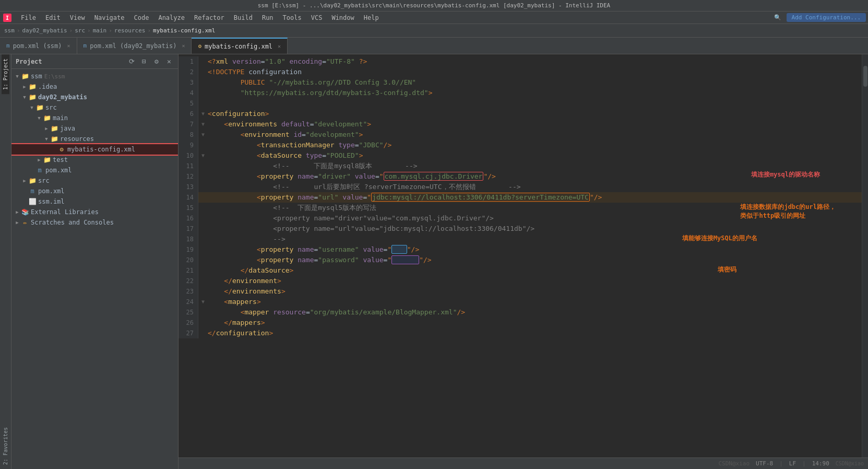  What do you see at coordinates (5, 74) in the screenshot?
I see `left-tab-project: 1: Project` at bounding box center [5, 74].